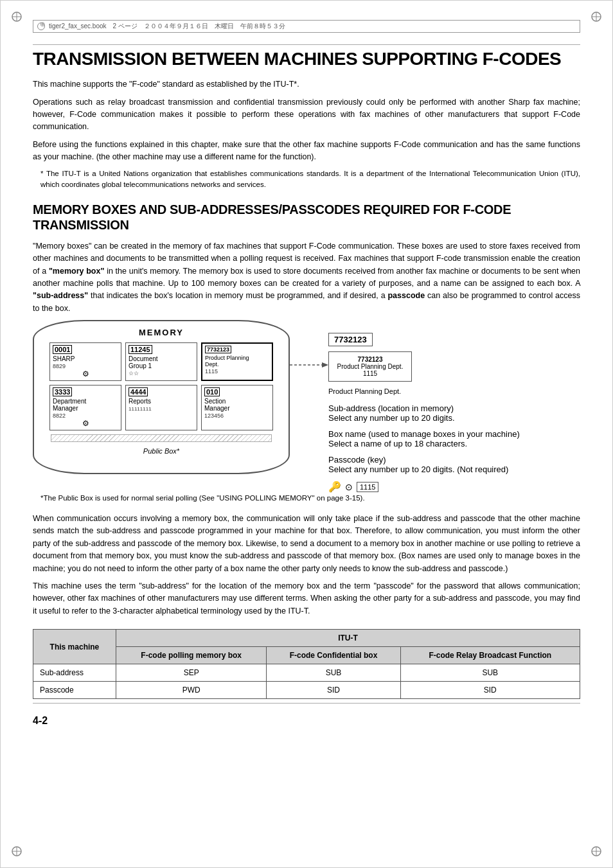 The width and height of the screenshot is (613, 868). What do you see at coordinates (309, 365) in the screenshot?
I see `arrow-area` at bounding box center [309, 365].